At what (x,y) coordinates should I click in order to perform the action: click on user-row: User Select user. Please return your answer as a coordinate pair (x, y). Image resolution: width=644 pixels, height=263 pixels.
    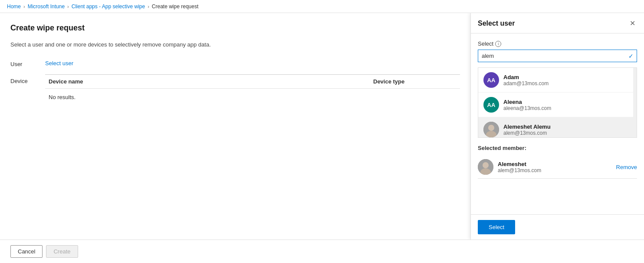
    Looking at the image, I should click on (235, 63).